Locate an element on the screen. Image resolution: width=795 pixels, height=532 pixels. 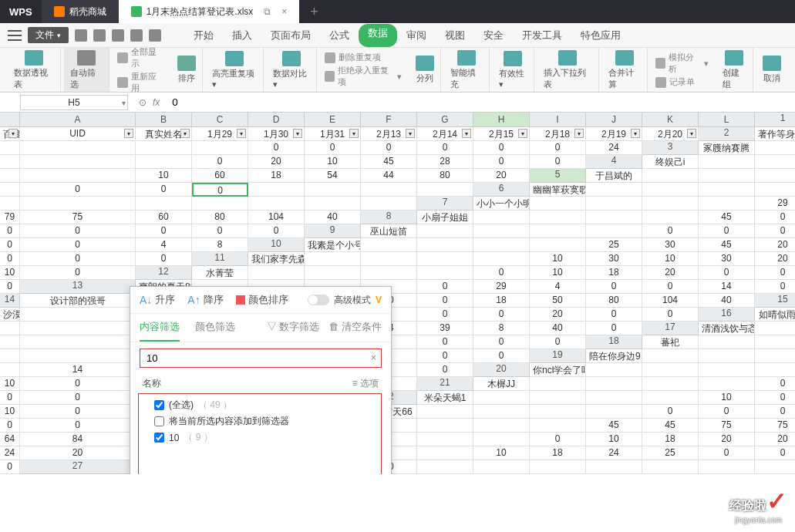
compare-button: 数据对比▾ is located at coordinates (291, 69).